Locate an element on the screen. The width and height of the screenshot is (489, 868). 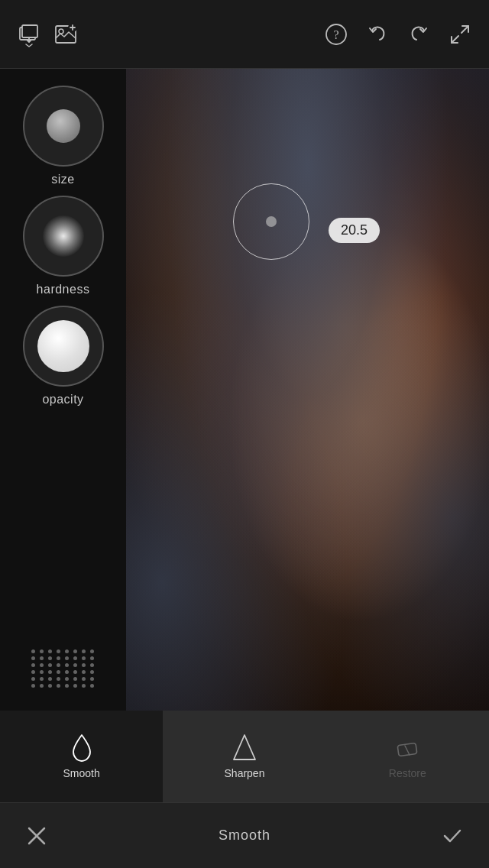
opacity-label: opacity is located at coordinates (63, 400).